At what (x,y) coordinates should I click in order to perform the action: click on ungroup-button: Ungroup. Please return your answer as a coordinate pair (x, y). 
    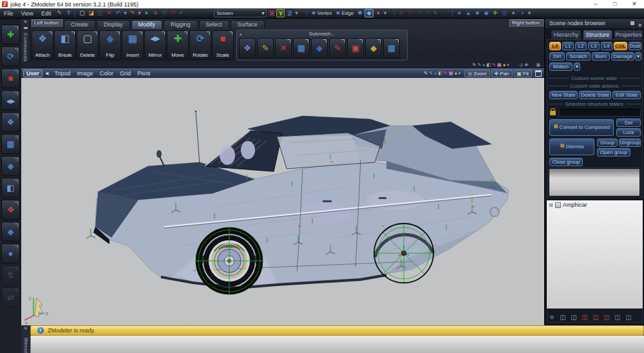
    Looking at the image, I should click on (630, 143).